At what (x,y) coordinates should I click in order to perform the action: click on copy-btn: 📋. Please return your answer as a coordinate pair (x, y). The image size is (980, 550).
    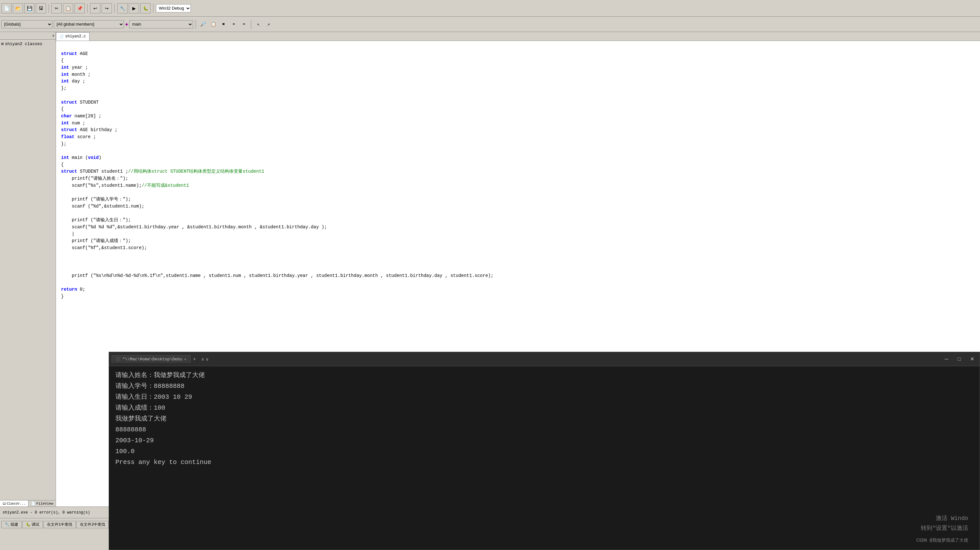
    Looking at the image, I should click on (68, 8).